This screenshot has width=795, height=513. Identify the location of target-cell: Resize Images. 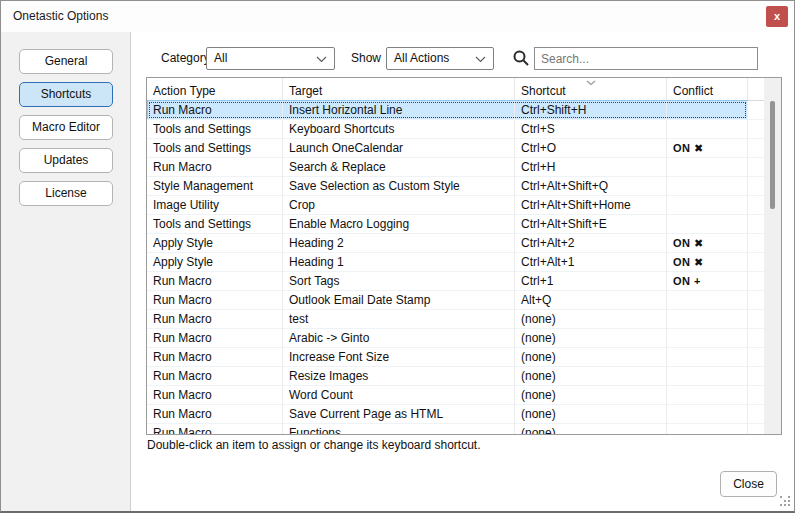
(399, 376).